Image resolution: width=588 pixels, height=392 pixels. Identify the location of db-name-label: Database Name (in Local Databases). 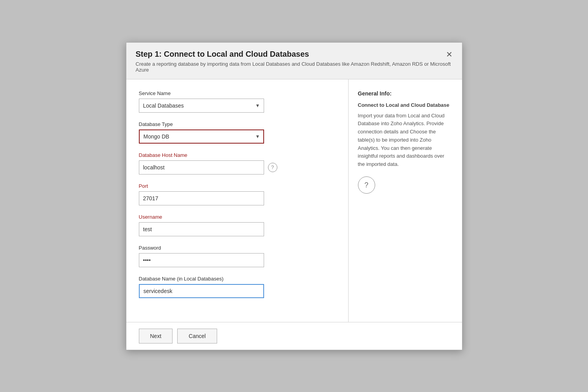
(237, 279).